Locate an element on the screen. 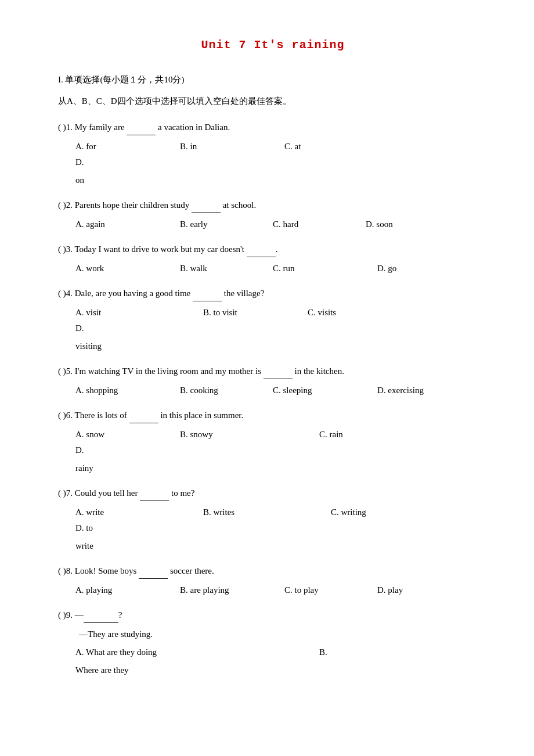  question-1: ( )1. My family are a vacation in Dalian… is located at coordinates (273, 154).